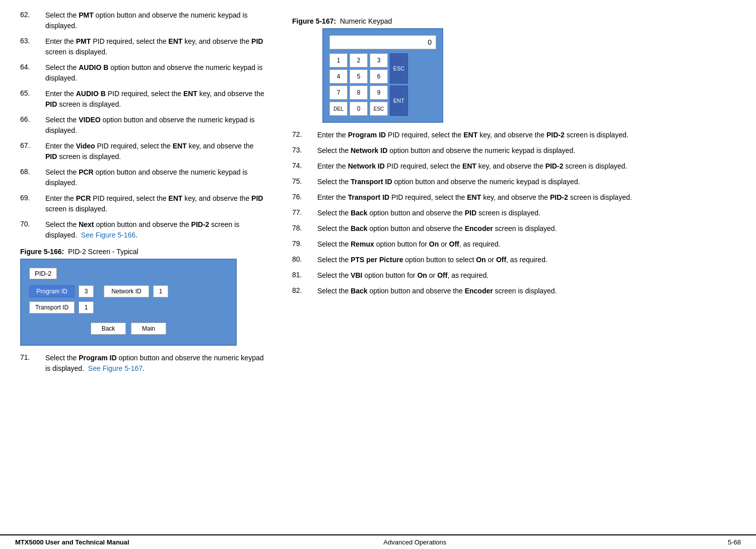 Image resolution: width=756 pixels, height=549 pixels. What do you see at coordinates (448, 182) in the screenshot?
I see `step-text-75: Select the Transport ID option button an…` at bounding box center [448, 182].